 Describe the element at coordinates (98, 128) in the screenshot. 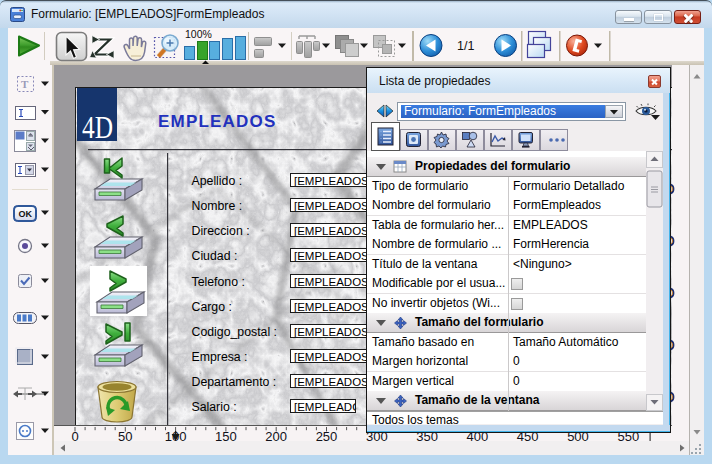

I see `svg-text: 4D` at that location.